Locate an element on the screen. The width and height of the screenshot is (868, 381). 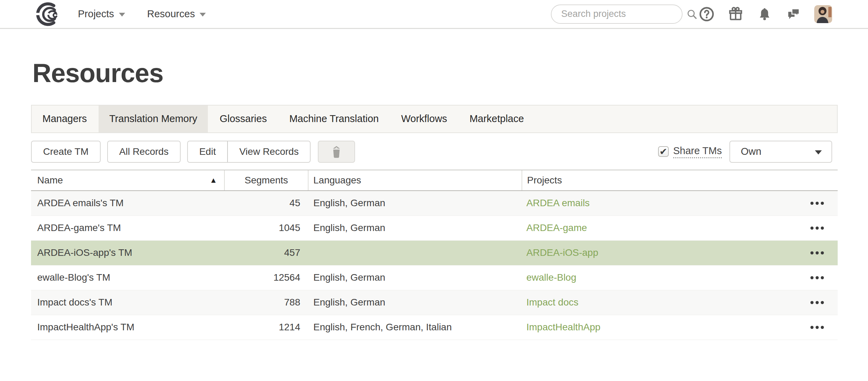
tab-translation-memory: Translation Memory is located at coordinates (153, 119).